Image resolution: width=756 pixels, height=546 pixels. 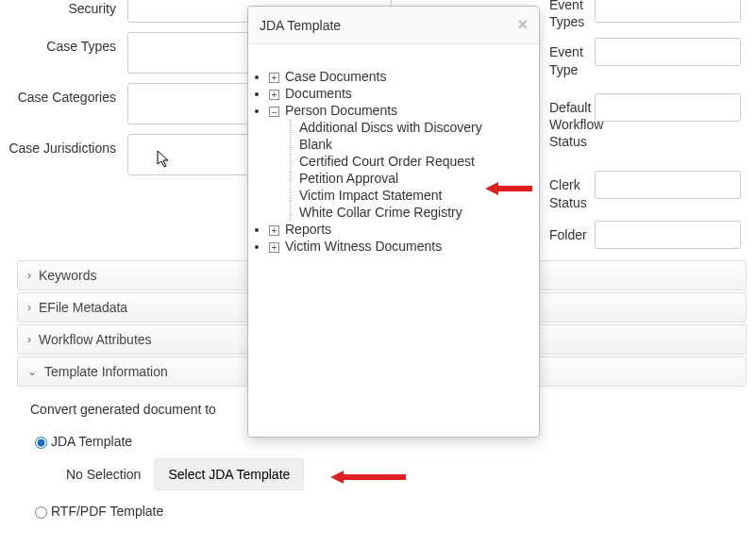 I want to click on tree-node-victim-witness-documents: Victim Witness Documents, so click(x=363, y=246).